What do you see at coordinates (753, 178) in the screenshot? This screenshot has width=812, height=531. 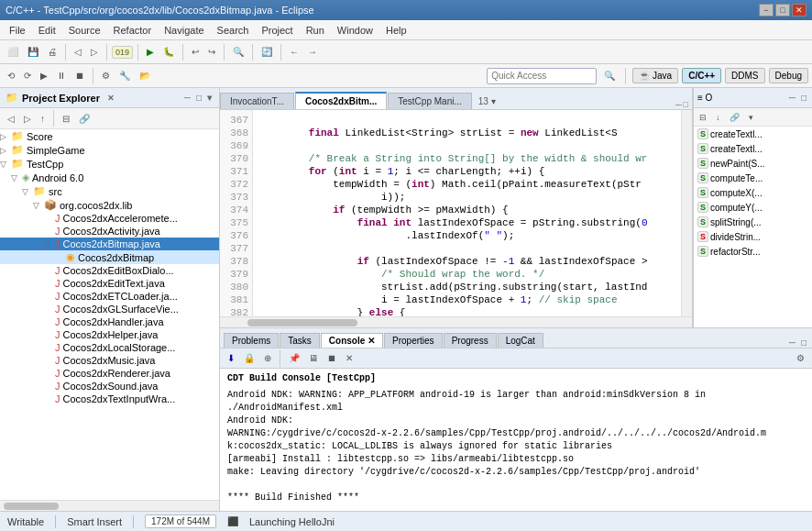 I see `outline-item-3: S computeTe...` at bounding box center [753, 178].